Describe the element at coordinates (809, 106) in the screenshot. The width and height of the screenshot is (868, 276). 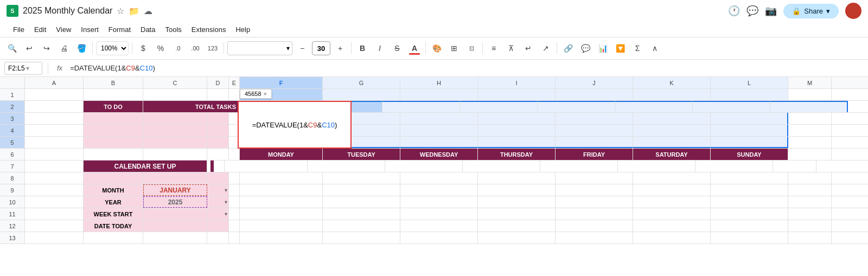
I see `cell-L2` at that location.